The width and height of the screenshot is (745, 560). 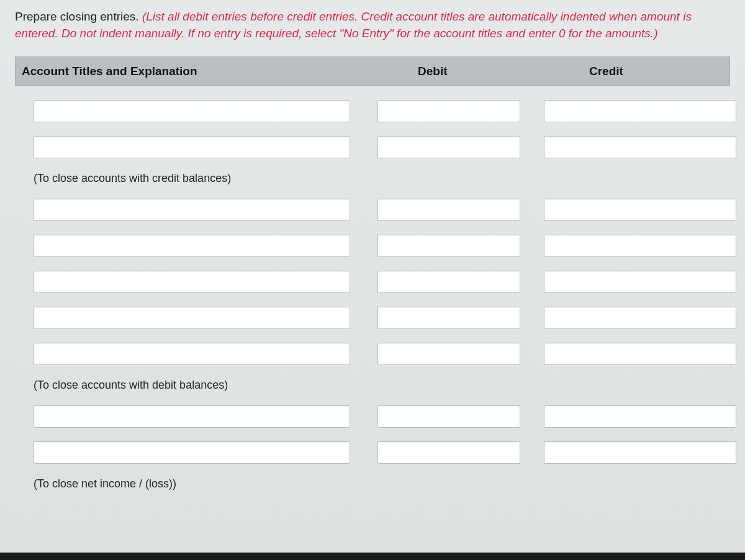 I want to click on table-header: Account Titles and Explanation Debit Cre…, so click(x=372, y=71).